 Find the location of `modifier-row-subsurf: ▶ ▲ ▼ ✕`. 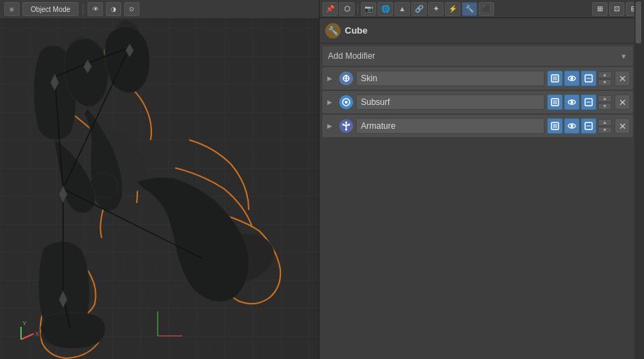

modifier-row-subsurf: ▶ ▲ ▼ ✕ is located at coordinates (478, 102).